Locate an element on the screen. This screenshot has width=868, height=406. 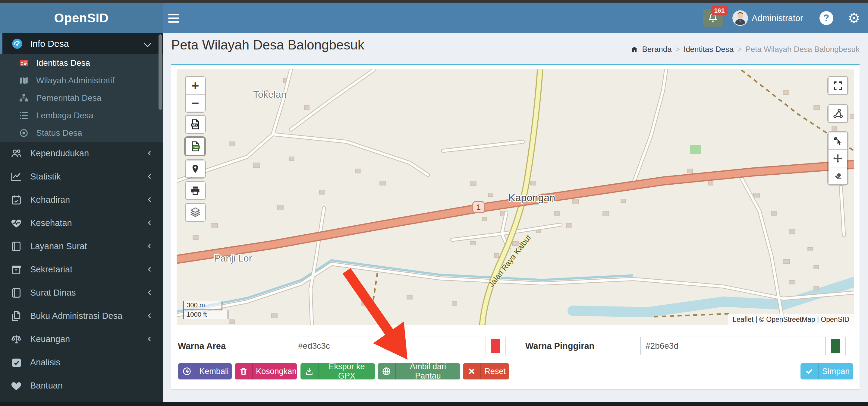
draw-polygon-button is located at coordinates (838, 114).